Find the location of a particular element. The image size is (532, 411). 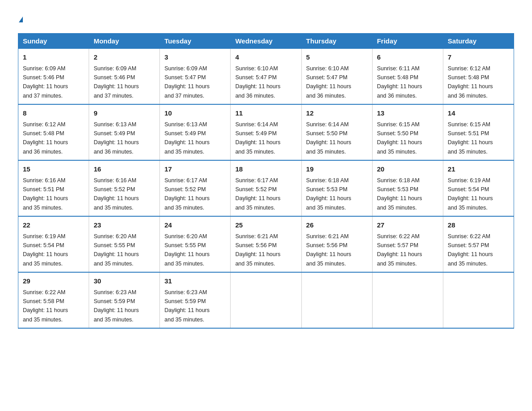

day-number: 13 is located at coordinates (408, 114).